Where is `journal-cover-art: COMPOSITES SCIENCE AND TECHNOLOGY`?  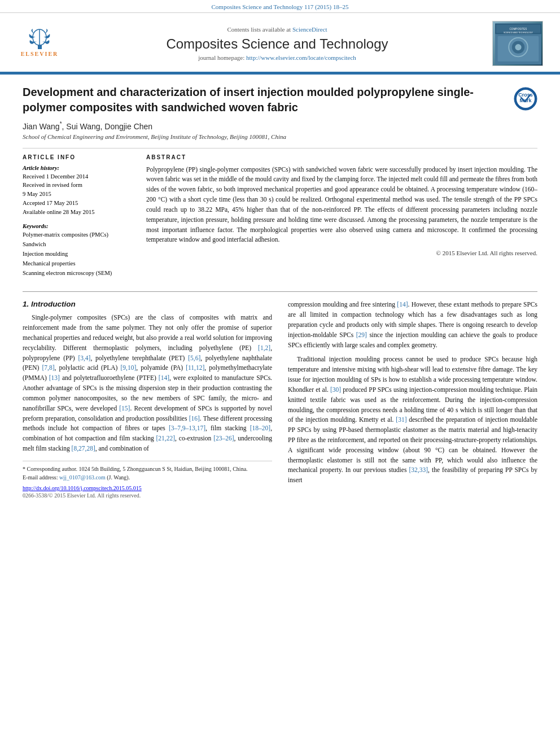 journal-cover-art: COMPOSITES SCIENCE AND TECHNOLOGY is located at coordinates (518, 44).